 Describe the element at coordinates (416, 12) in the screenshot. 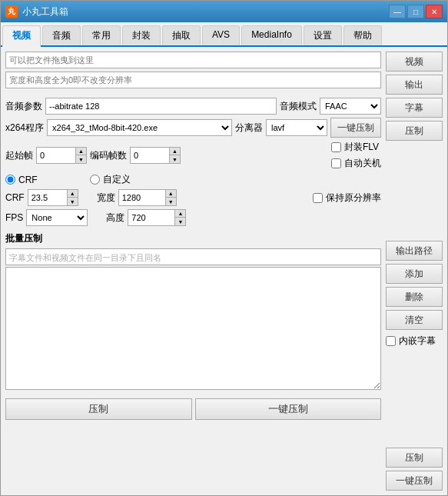

I see `titlebar-buttons: — □ ✕` at that location.